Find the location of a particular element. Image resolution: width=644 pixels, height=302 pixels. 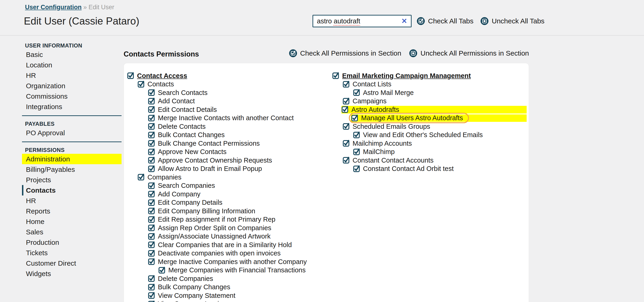

sidebar-item-location: Location is located at coordinates (72, 65).